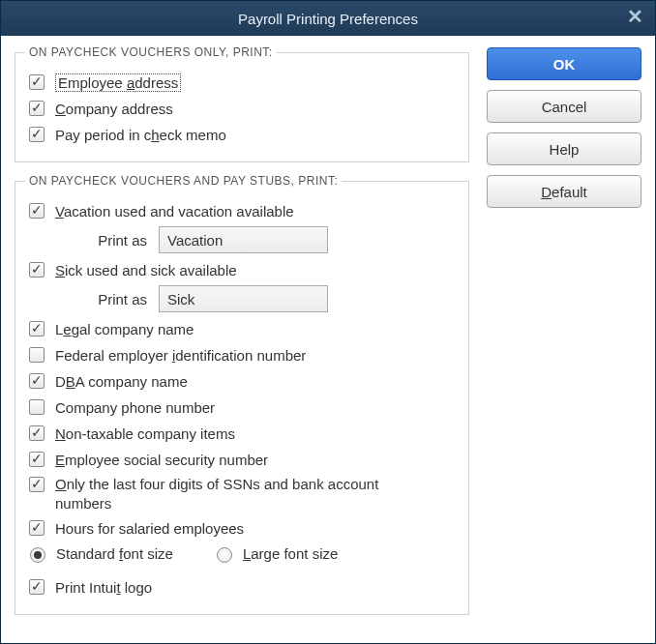  I want to click on row-fein: Federal employer identification number, so click(242, 355).